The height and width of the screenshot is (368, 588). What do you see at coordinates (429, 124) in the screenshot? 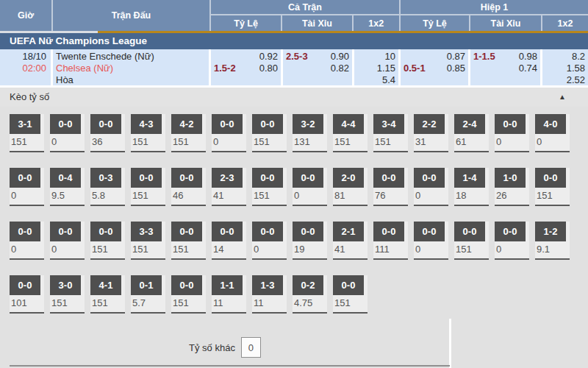
I see `score-button: 2-2` at bounding box center [429, 124].